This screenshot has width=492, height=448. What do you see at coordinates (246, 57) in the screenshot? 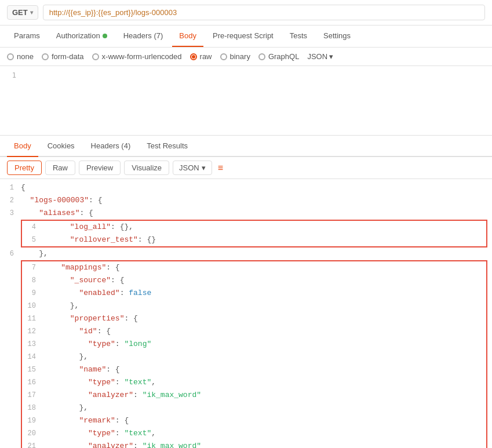
I see `body-type-bar: none form-data x-www-form-urlencoded raw…` at bounding box center [246, 57].